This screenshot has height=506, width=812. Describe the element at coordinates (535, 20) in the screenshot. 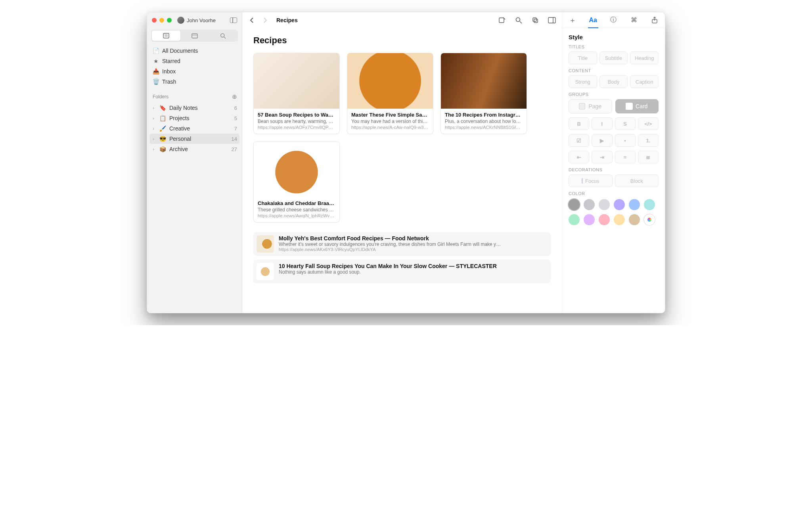

I see `copy-icon` at that location.